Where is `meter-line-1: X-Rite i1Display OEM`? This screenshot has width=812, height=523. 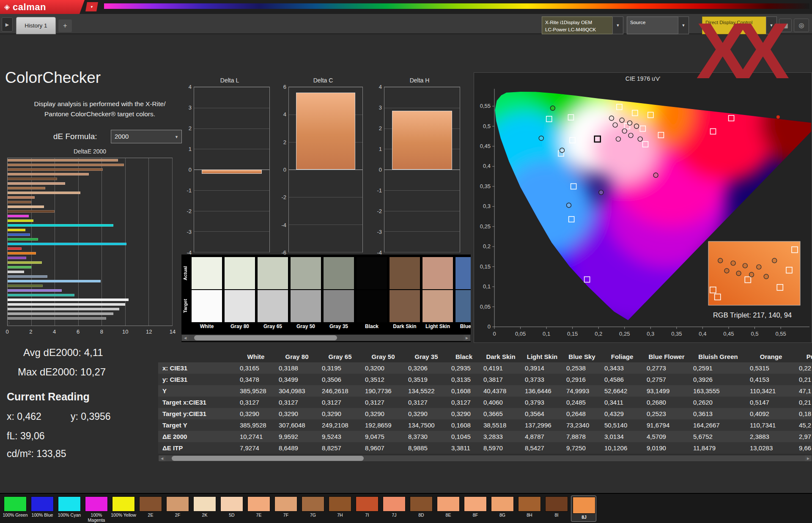
meter-line-1: X-Rite i1Display OEM is located at coordinates (577, 23).